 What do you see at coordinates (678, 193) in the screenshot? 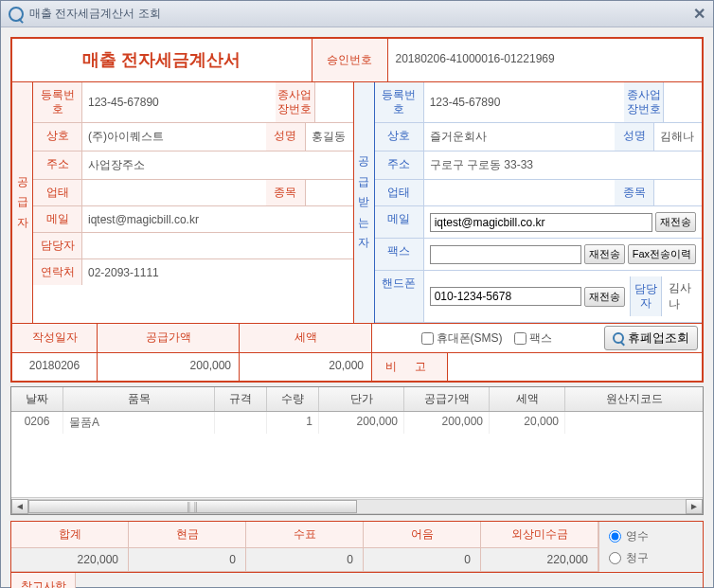
I see `buyer-item` at bounding box center [678, 193].